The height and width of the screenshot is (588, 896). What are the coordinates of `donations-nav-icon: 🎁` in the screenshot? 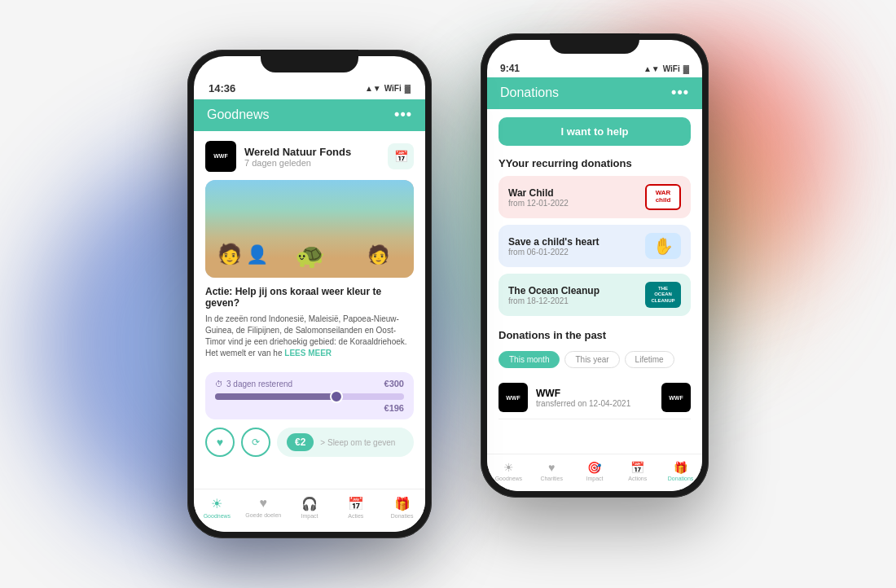 It's located at (402, 503).